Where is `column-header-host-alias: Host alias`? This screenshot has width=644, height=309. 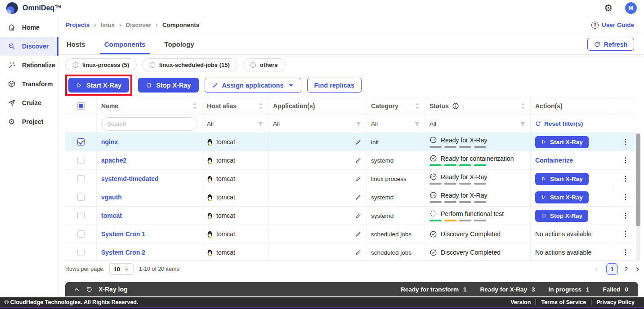 column-header-host-alias: Host alias is located at coordinates (222, 106).